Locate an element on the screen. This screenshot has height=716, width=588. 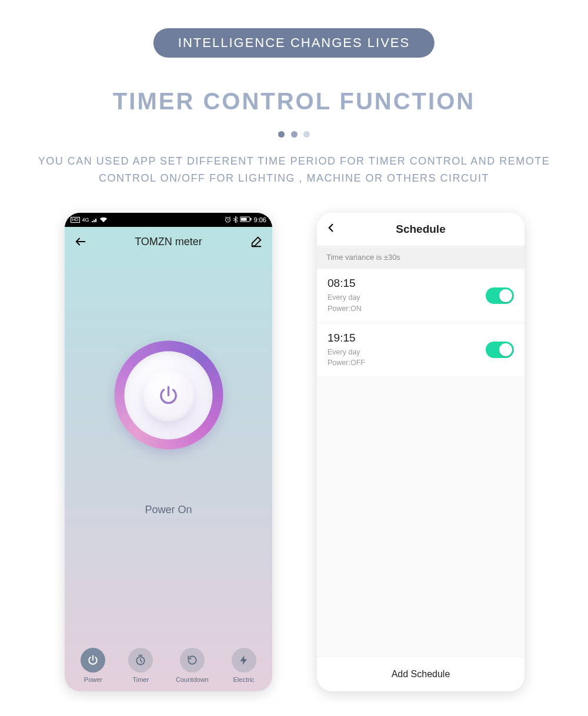
wifi-icon is located at coordinates (103, 220).